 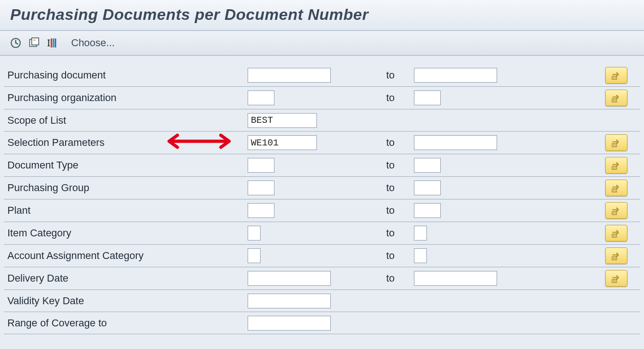 What do you see at coordinates (261, 211) in the screenshot?
I see `plant-from-input` at bounding box center [261, 211].